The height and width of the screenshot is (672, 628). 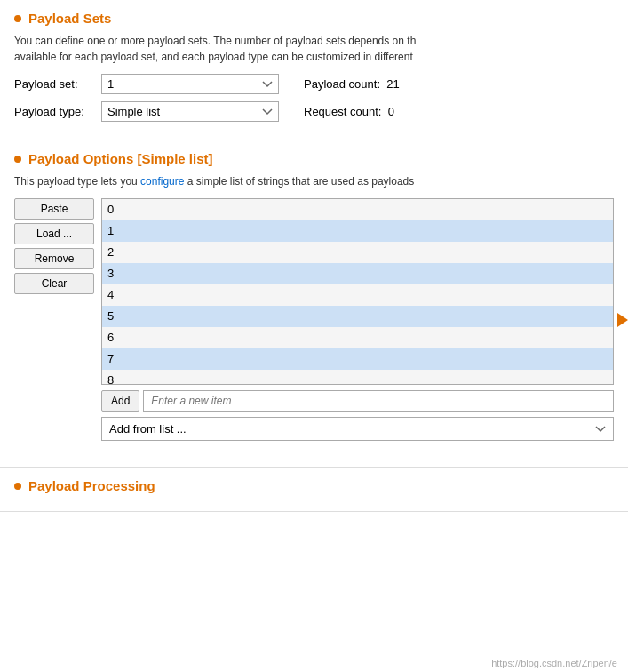 What do you see at coordinates (314, 158) in the screenshot?
I see `payload-options-title: Payload Options [Simple list]` at bounding box center [314, 158].